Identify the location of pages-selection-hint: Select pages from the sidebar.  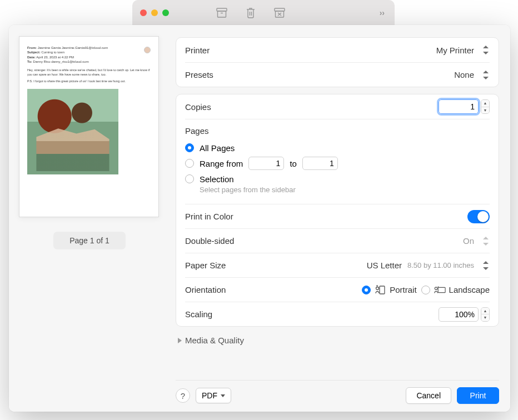
(345, 190).